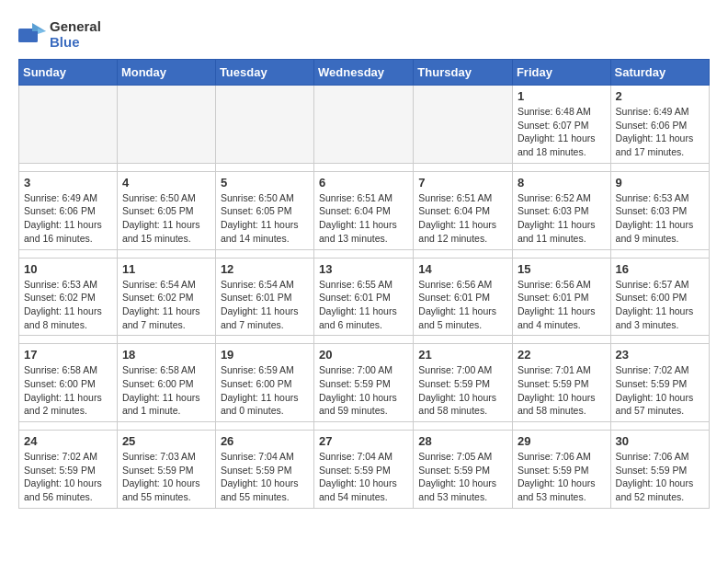  What do you see at coordinates (68, 355) in the screenshot?
I see `day-number: 17` at bounding box center [68, 355].